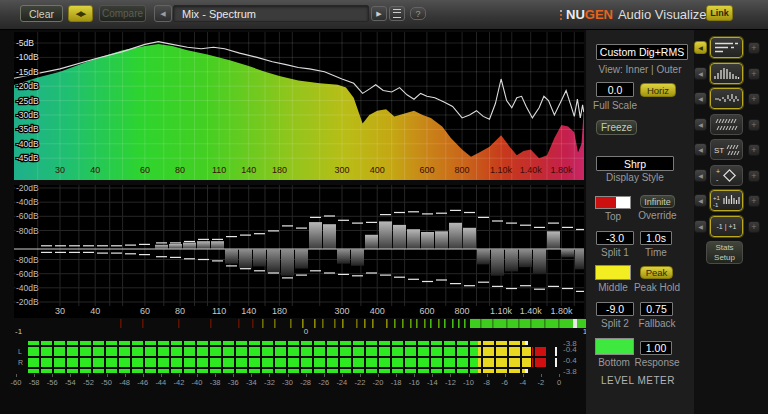 The width and height of the screenshot is (768, 414). I want to click on histogram-freq-tick: 600, so click(426, 311).